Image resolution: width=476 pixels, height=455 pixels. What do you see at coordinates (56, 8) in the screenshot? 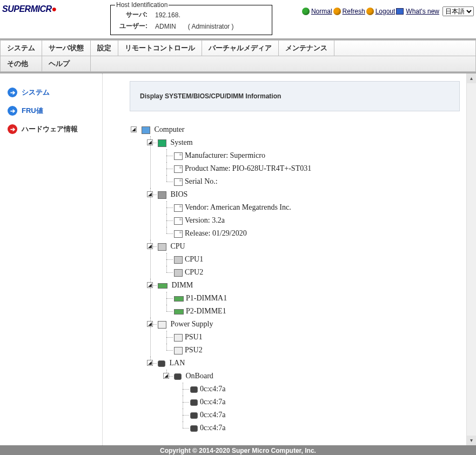
I see `logo: SUPERMICR●` at bounding box center [56, 8].